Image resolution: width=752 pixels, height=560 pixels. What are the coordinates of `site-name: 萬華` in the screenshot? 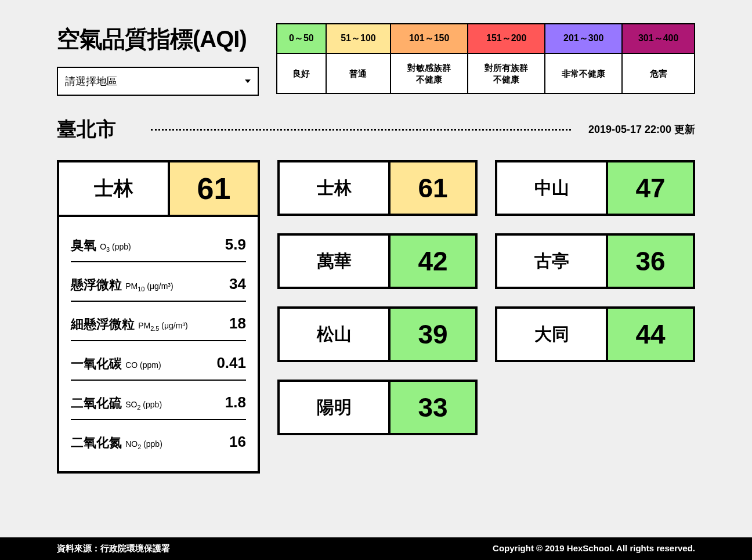 It's located at (334, 261).